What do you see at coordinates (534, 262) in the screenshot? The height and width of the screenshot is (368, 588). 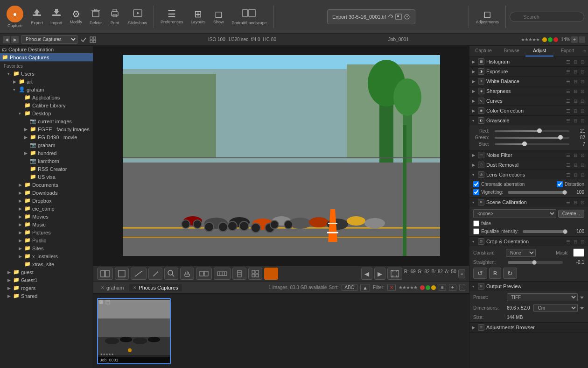 I see `straighten-handle` at bounding box center [534, 262].